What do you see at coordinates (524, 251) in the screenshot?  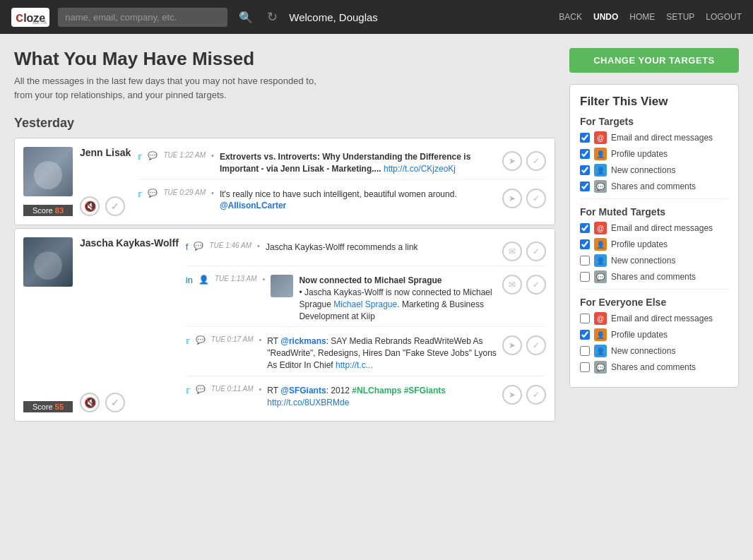 I see `msg-actions: ✉ ✓` at bounding box center [524, 251].